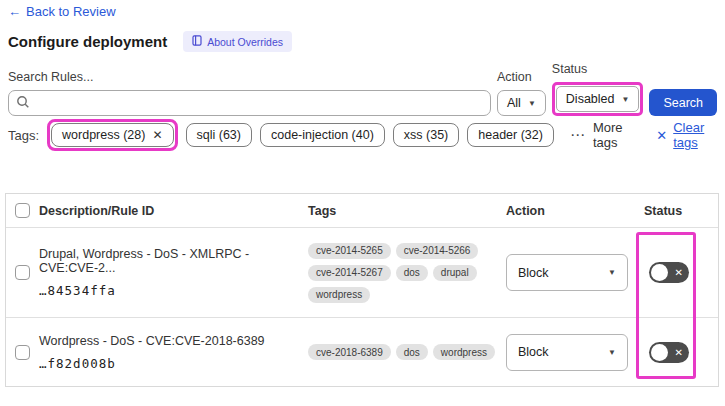 The height and width of the screenshot is (406, 725). What do you see at coordinates (438, 251) in the screenshot?
I see `rule-tag-pill: cve-2014-5266` at bounding box center [438, 251].